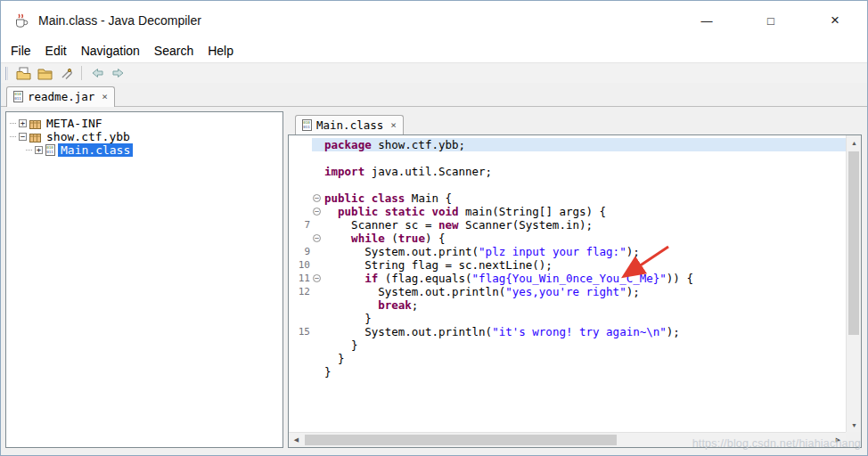 The width and height of the screenshot is (868, 456). Describe the element at coordinates (23, 73) in the screenshot. I see `open-file-icon` at that location.